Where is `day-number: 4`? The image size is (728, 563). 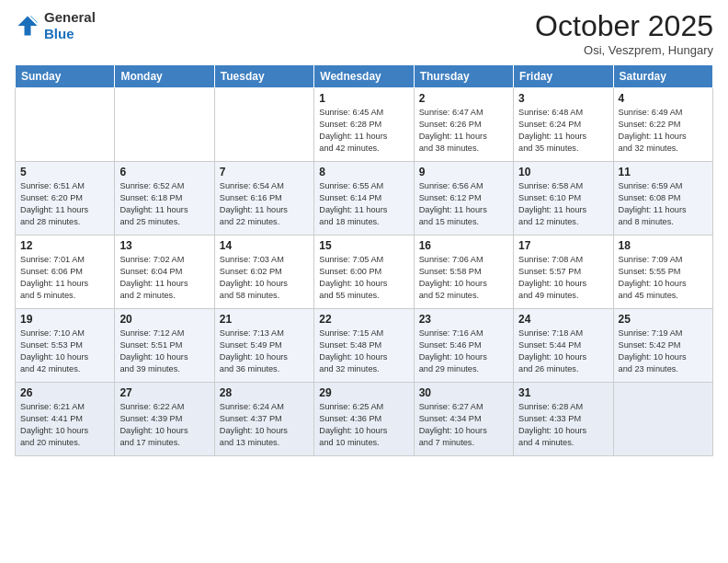
day-number: 4 is located at coordinates (664, 98).